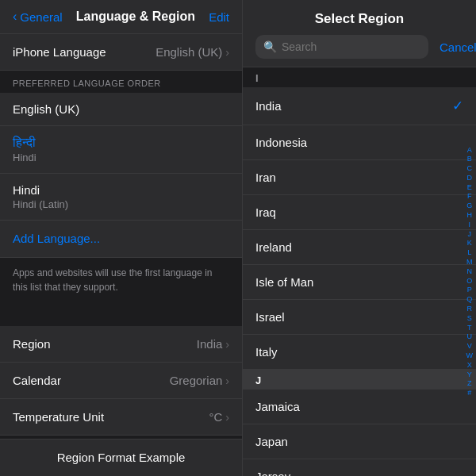 This screenshot has width=476, height=476. I want to click on region-item-ireland: Ireland, so click(359, 248).